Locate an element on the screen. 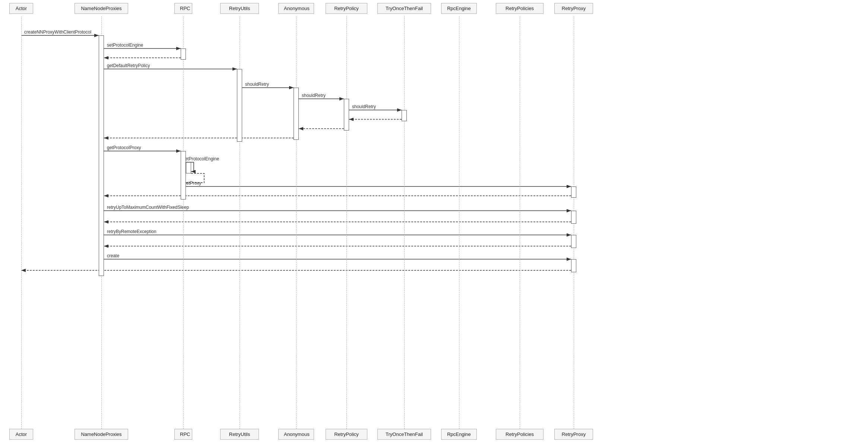  svg-text:createNNProxyWithClientProtoco: createNNProxyWithClientProtocol is located at coordinates (58, 32).